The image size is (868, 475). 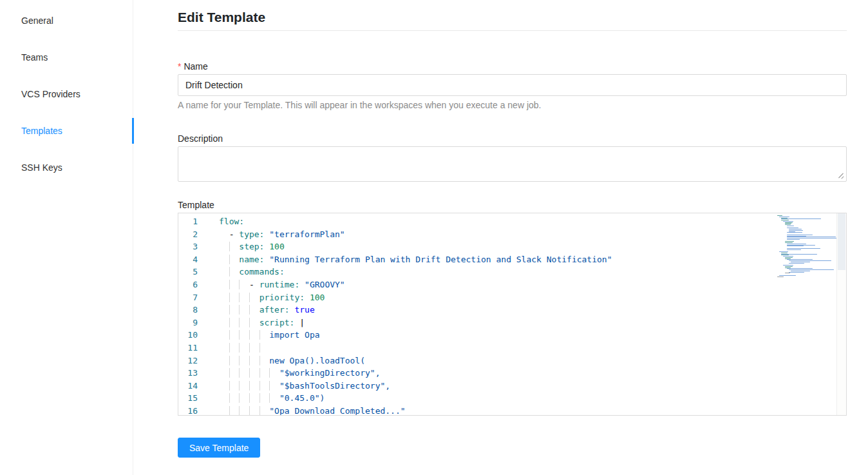 I want to click on code-line, so click(x=533, y=348).